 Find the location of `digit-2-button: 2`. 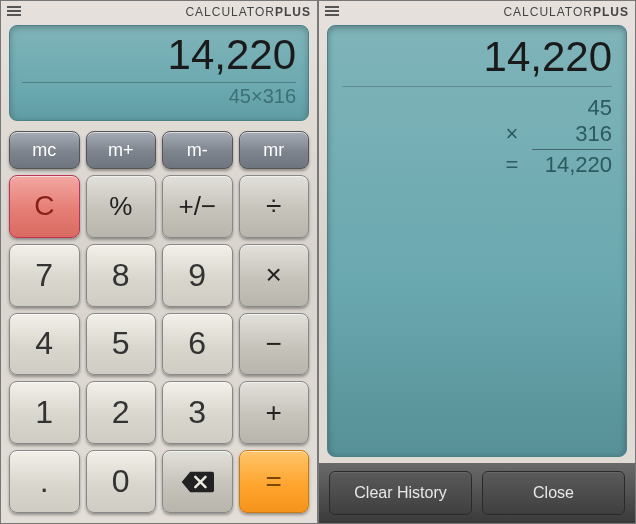

digit-2-button: 2 is located at coordinates (122, 412).